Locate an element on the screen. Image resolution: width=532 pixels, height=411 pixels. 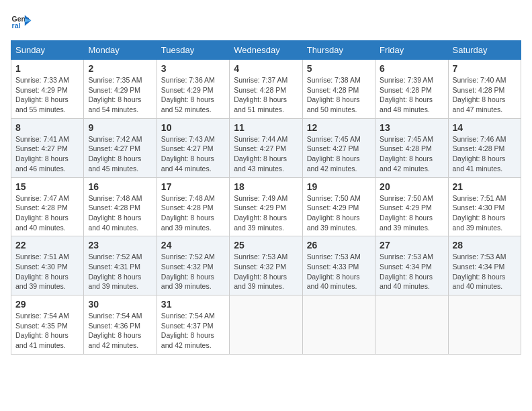
calendar-cell: 31 Sunrise: 7:54 AMSunset: 4:37 PMDaylig… is located at coordinates (193, 325).